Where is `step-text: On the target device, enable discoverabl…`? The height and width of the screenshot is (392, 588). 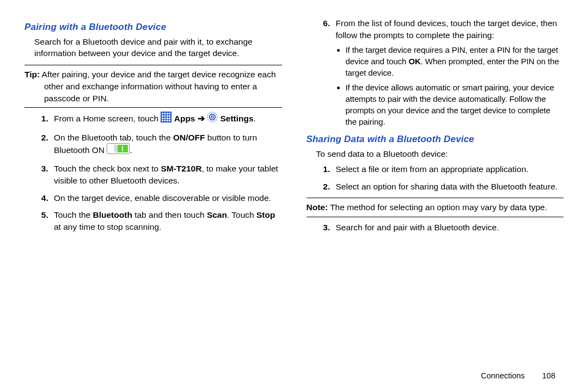 step-text: On the target device, enable discoverabl… is located at coordinates (162, 198).